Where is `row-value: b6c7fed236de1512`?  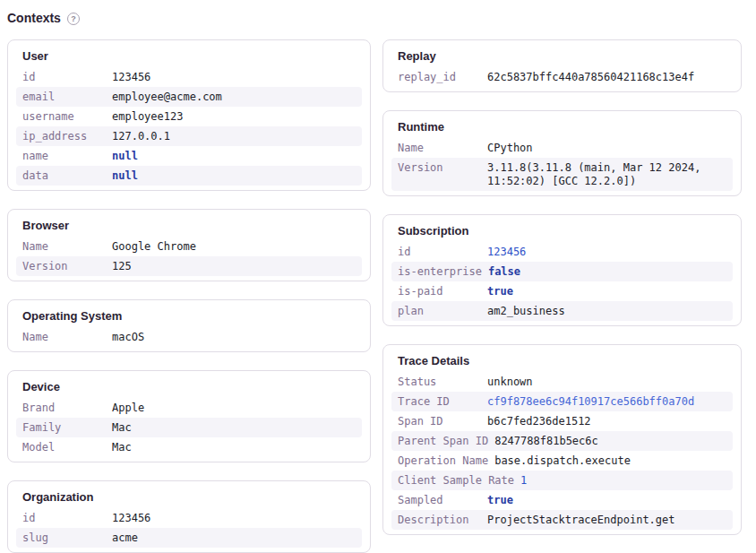 row-value: b6c7fed236de1512 is located at coordinates (539, 421).